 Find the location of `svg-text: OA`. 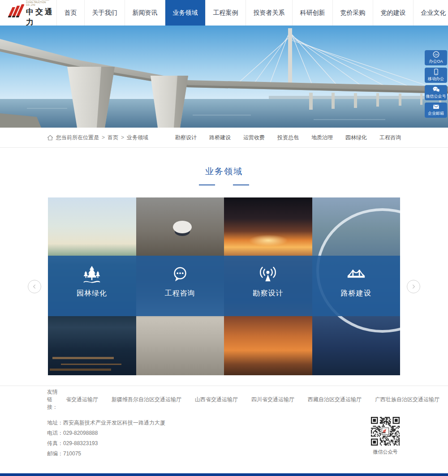

svg-text: OA is located at coordinates (436, 55).